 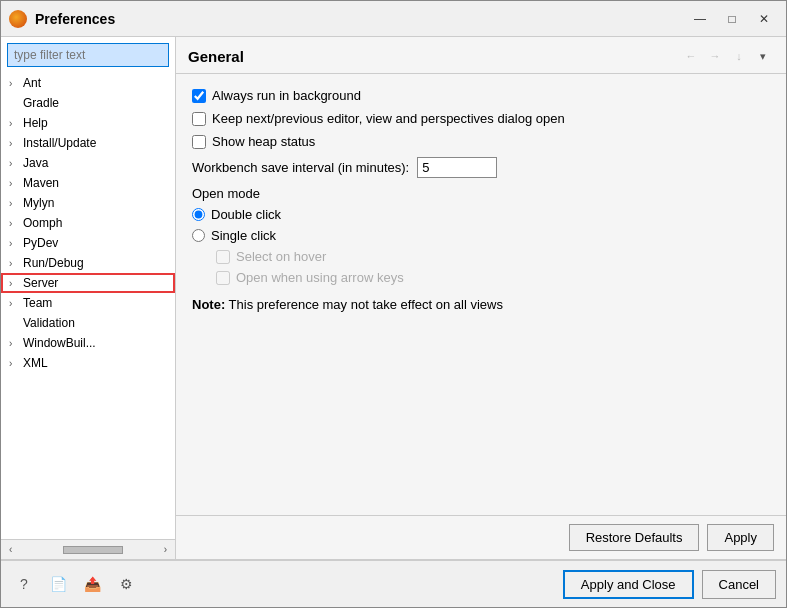 I want to click on sidebar-item-help: ›Help, so click(x=88, y=123).